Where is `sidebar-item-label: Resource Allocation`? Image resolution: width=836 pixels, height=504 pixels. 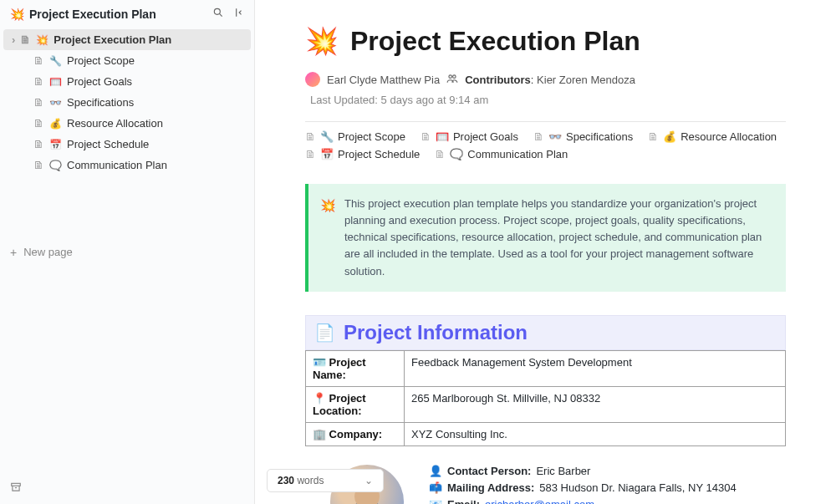 sidebar-item-label: Resource Allocation is located at coordinates (115, 124).